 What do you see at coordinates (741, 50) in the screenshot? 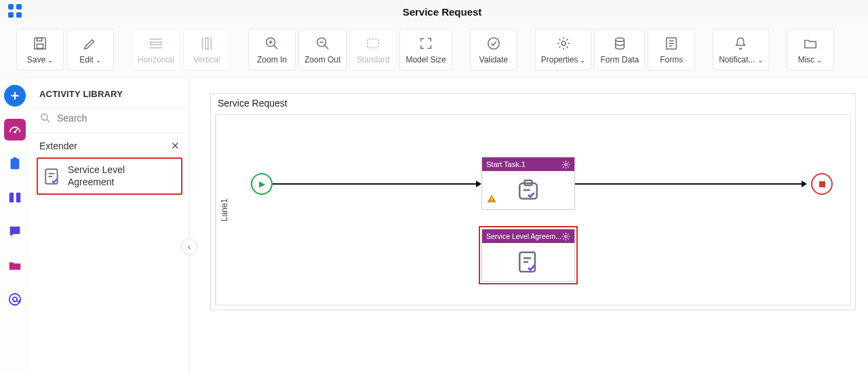
I see `notifications-button: Notificat...⌄` at bounding box center [741, 50].